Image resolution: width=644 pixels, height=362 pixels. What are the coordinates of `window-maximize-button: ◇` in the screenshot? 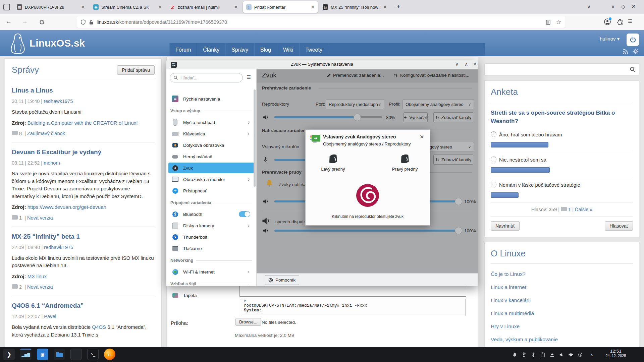 It's located at (623, 7).